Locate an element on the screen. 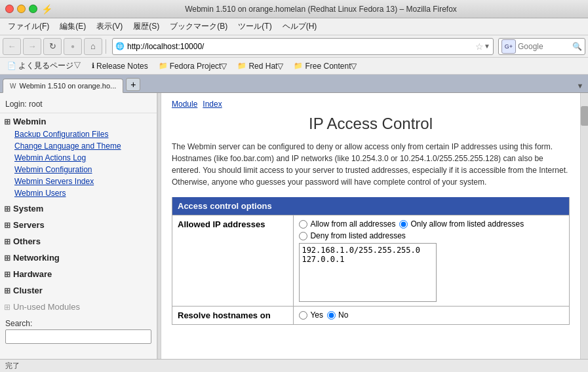 Image resolution: width=588 pixels, height=372 pixels. minimize-button is located at coordinates (21, 9).